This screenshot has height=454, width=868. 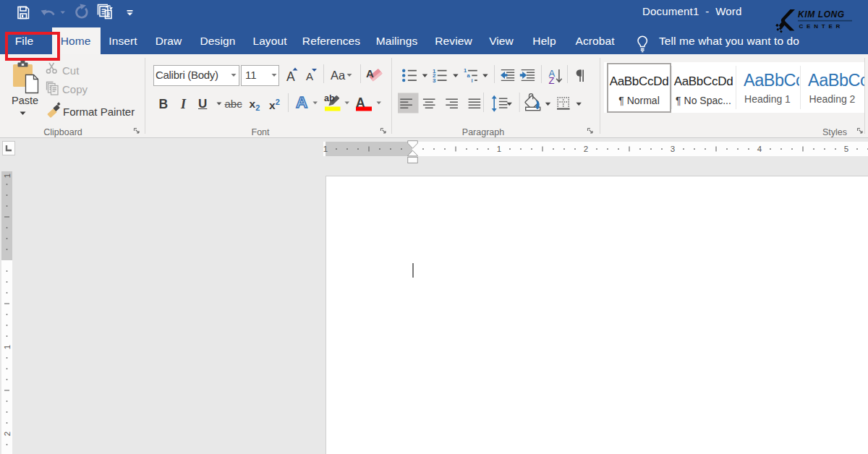 What do you see at coordinates (760, 149) in the screenshot?
I see `svg-text: 4` at bounding box center [760, 149].